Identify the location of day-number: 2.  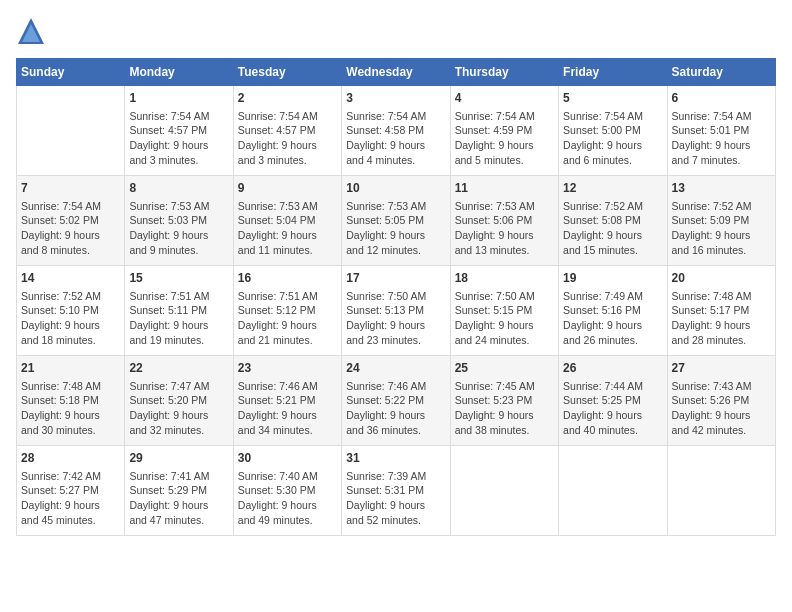
(288, 98).